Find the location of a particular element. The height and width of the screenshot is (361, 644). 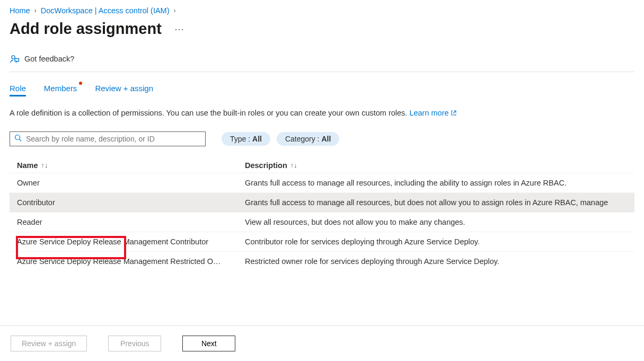

breadcrumb: Home › DocWorkspace | Access control (IA… is located at coordinates (322, 11).